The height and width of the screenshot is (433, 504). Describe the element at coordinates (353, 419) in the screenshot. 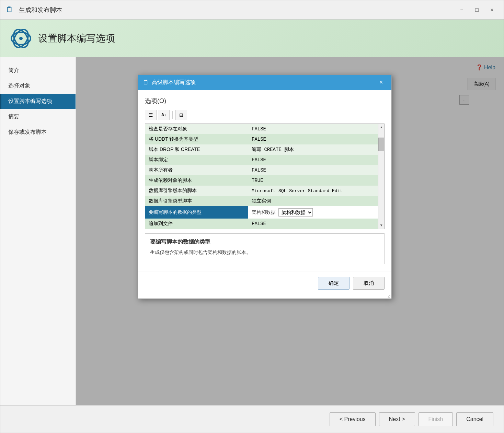

I see `previous-button: < Previous` at that location.